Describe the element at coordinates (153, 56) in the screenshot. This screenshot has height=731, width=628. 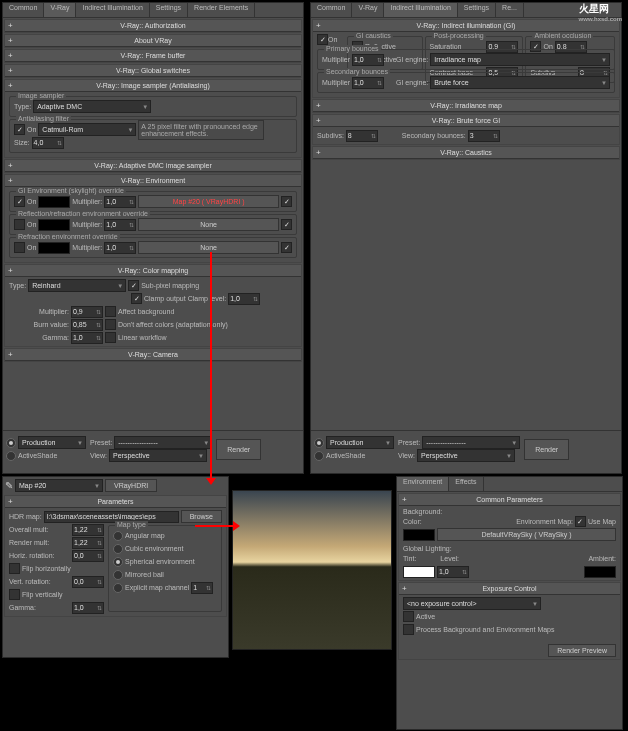
I see `rollout-frame: V-Ray:: Frame buffer` at that location.